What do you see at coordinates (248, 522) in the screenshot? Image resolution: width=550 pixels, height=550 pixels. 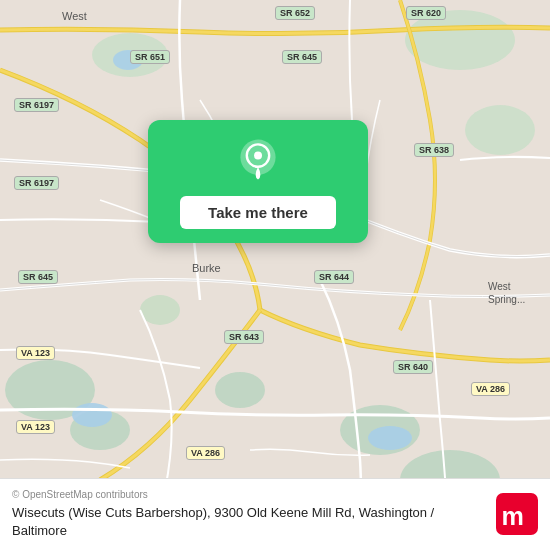 I see `location-name-text: Wisecuts (Wise Cuts Barbershop), 9300 Ol…` at bounding box center [248, 522].